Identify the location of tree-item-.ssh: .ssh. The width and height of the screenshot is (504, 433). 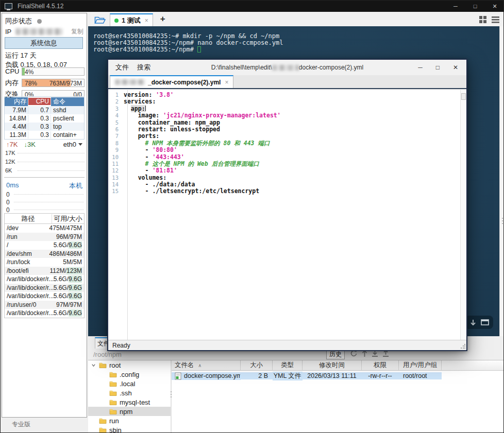
(129, 393).